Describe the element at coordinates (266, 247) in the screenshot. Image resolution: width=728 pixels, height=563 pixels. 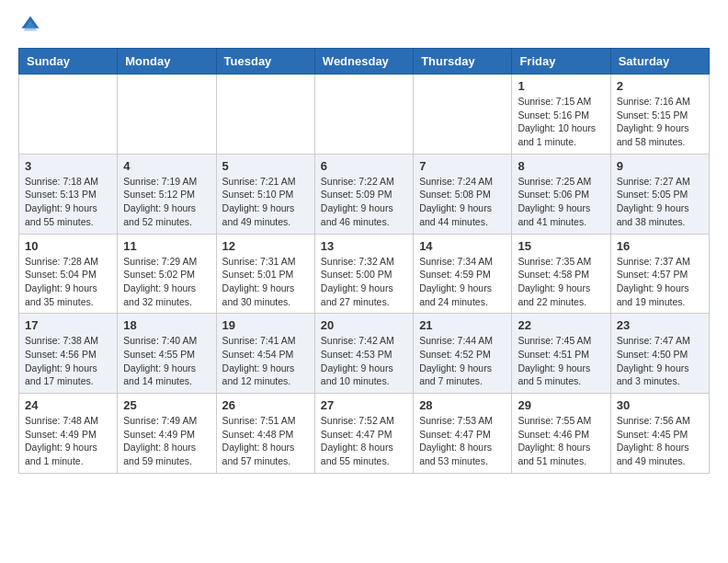
I see `day-number: 12` at that location.